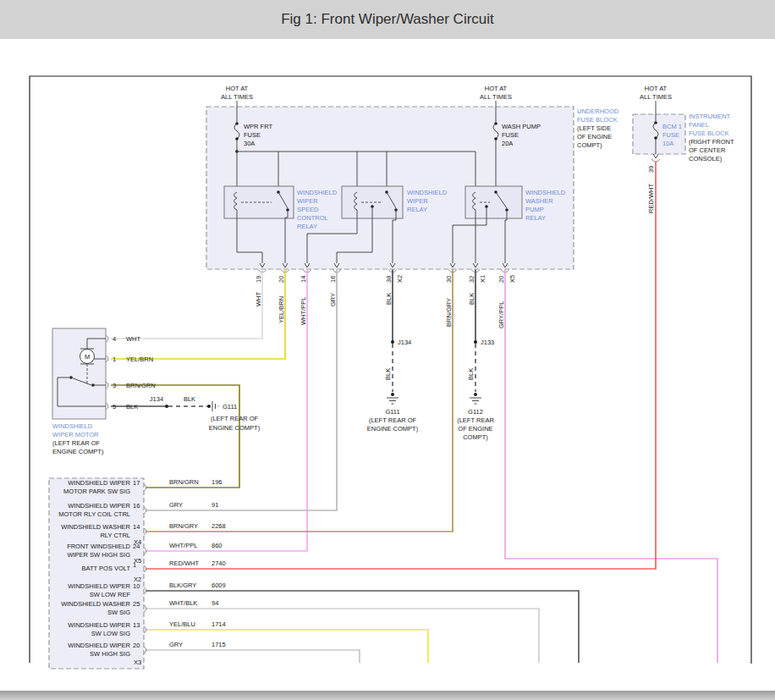 The image size is (775, 700). I want to click on svg-text: 30, so click(448, 279).